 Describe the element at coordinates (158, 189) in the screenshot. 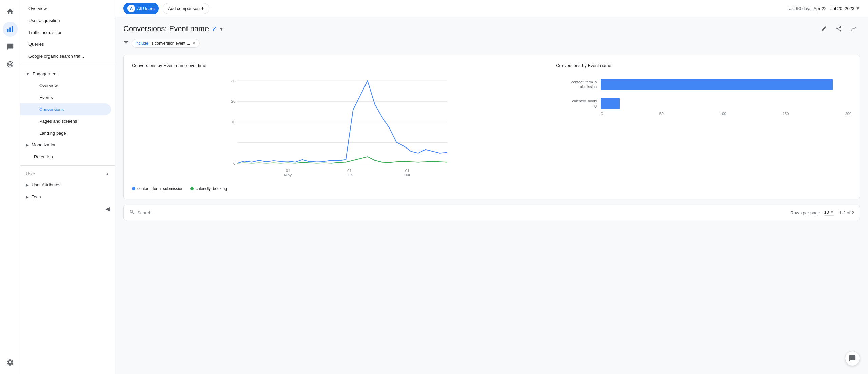

I see `legend-contact-form: contact_form_submission` at that location.